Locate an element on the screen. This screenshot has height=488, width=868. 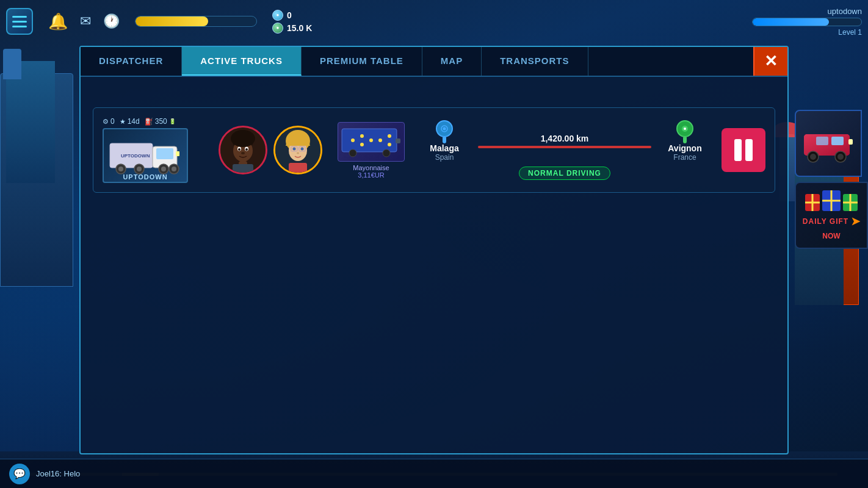
svg-text: UPTODOWN is located at coordinates (136, 156).